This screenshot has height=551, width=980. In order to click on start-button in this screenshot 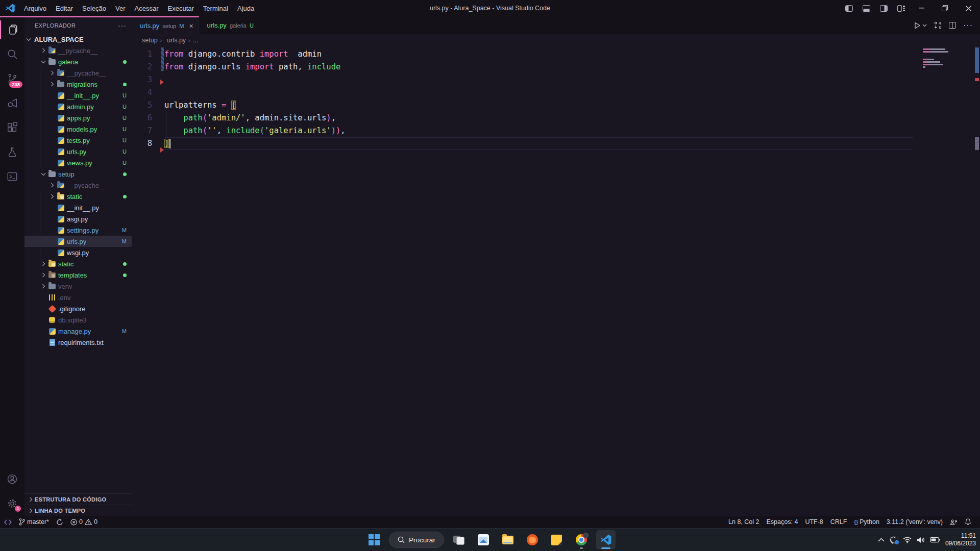, I will do `click(374, 540)`.